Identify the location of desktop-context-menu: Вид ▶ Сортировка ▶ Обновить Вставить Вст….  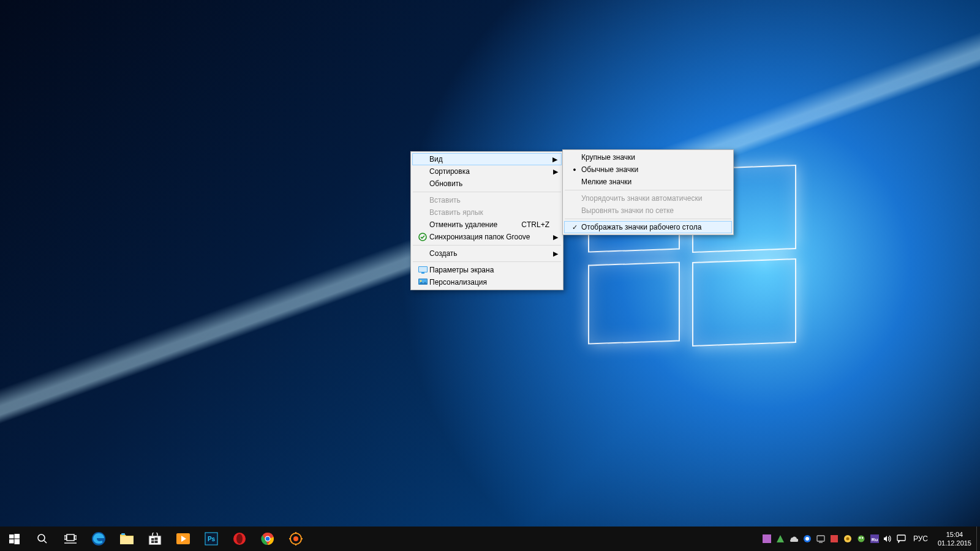
(487, 220).